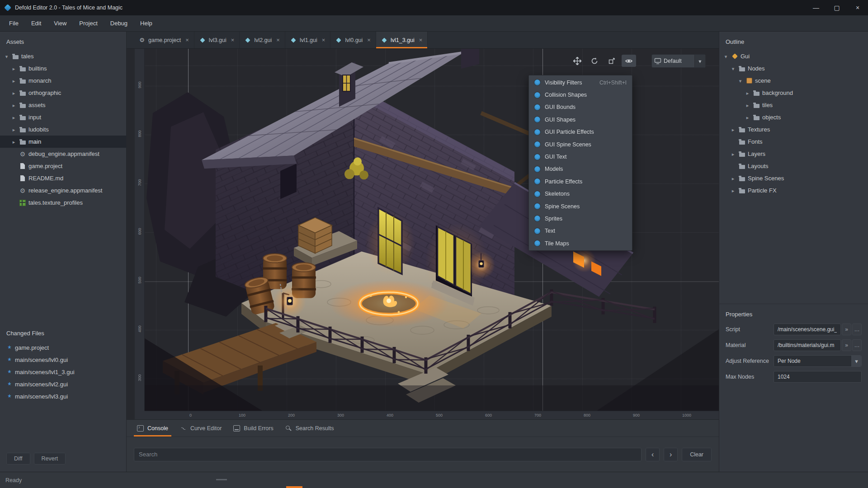 This screenshot has height=488, width=868. What do you see at coordinates (119, 23) in the screenshot?
I see `menu-item: Debug` at bounding box center [119, 23].